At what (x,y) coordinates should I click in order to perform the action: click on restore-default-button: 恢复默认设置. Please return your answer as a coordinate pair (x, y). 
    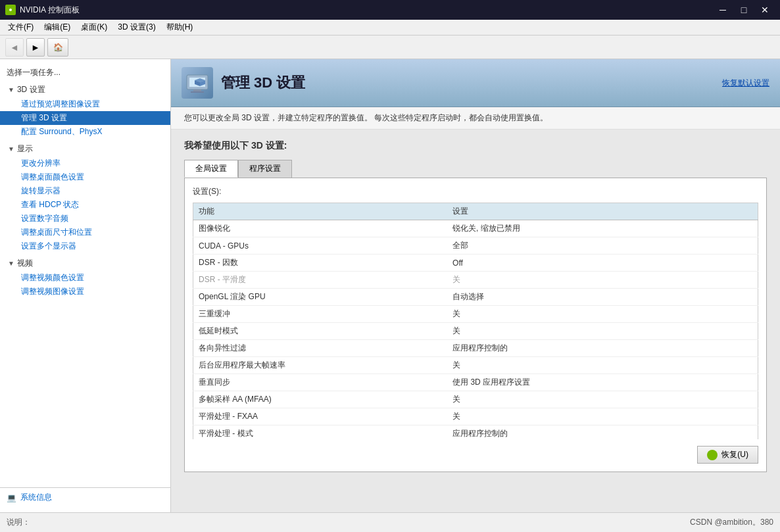
    Looking at the image, I should click on (746, 83).